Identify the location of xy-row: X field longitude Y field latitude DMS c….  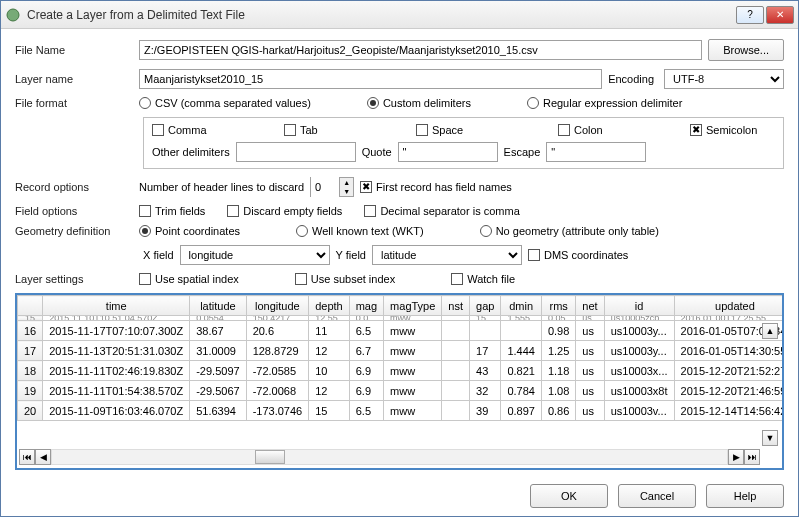
(464, 255).